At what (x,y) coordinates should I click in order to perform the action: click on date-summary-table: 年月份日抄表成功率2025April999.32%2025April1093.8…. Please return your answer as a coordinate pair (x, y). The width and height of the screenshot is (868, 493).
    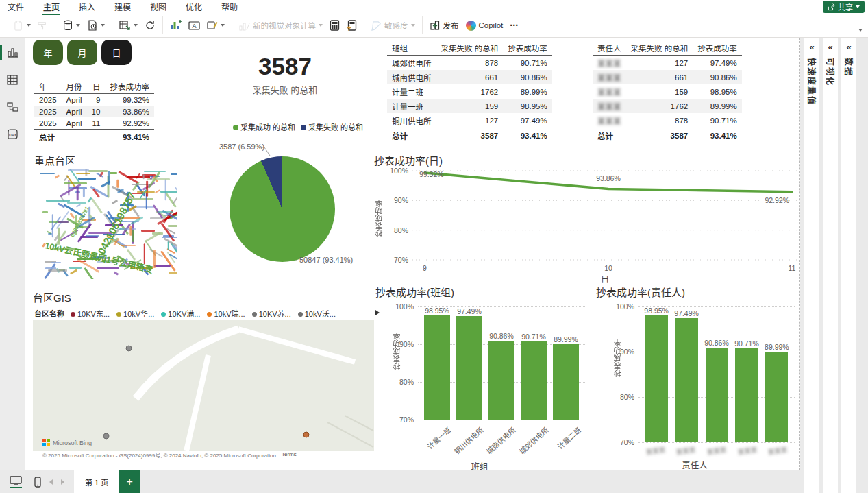
    Looking at the image, I should click on (95, 111).